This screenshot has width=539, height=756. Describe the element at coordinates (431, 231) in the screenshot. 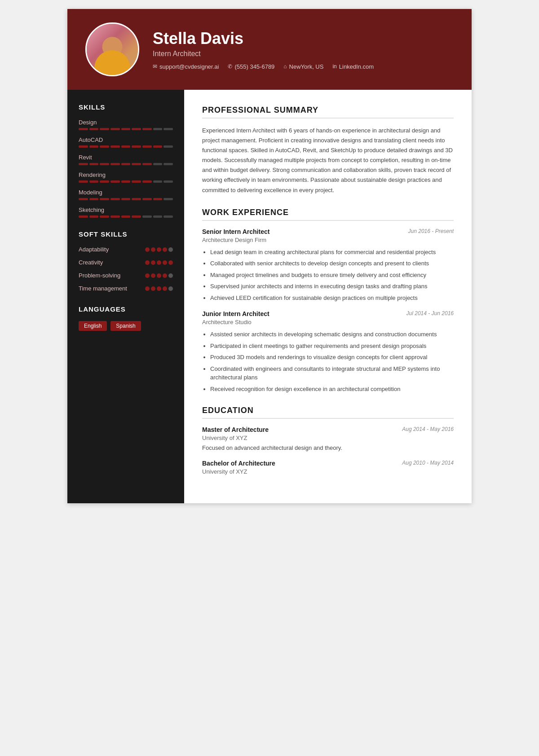

I see `job-date: Jun 2016 - Present` at that location.